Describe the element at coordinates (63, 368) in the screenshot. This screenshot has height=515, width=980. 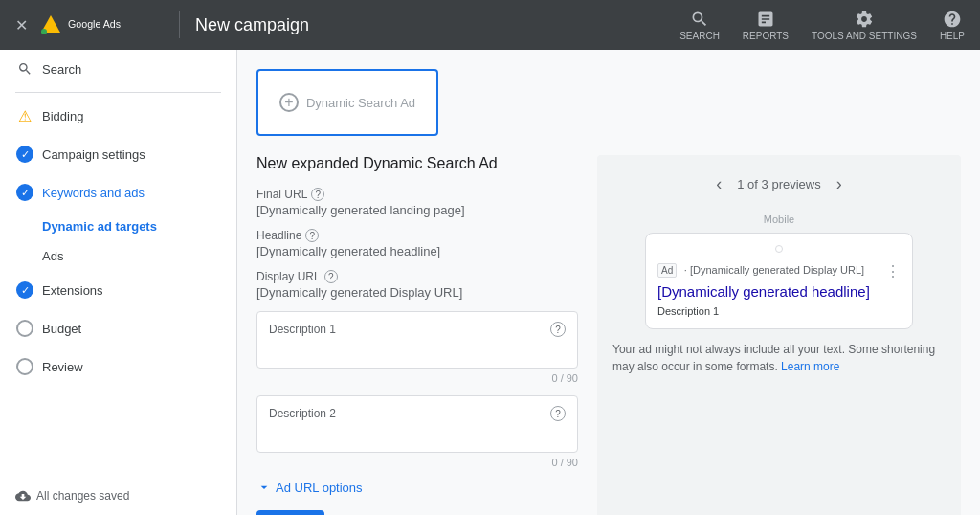
I see `sidebar-review-label: Review` at that location.